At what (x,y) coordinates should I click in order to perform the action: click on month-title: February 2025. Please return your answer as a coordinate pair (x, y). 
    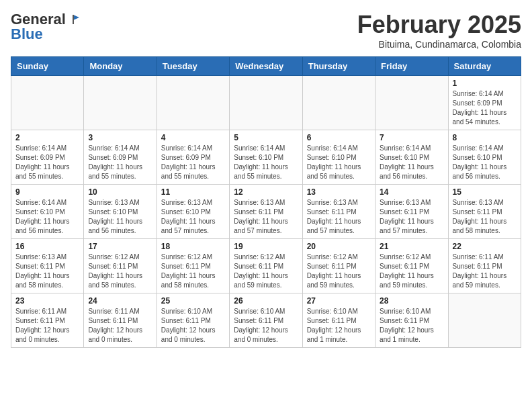
    Looking at the image, I should click on (439, 25).